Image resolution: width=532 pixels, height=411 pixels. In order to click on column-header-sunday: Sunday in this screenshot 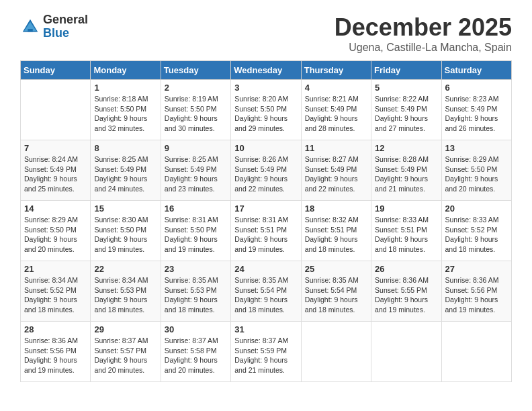, I will do `click(56, 71)`.